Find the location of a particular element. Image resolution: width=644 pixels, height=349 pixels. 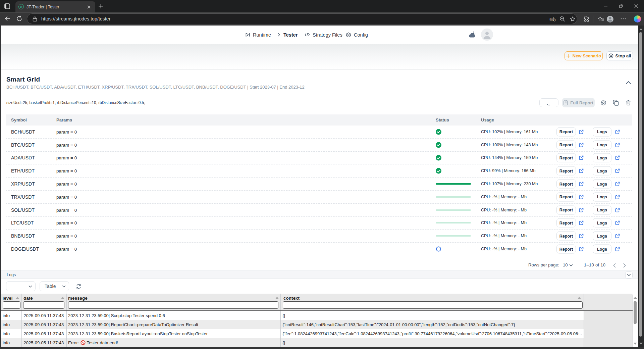

new-tab-icon is located at coordinates (101, 6).